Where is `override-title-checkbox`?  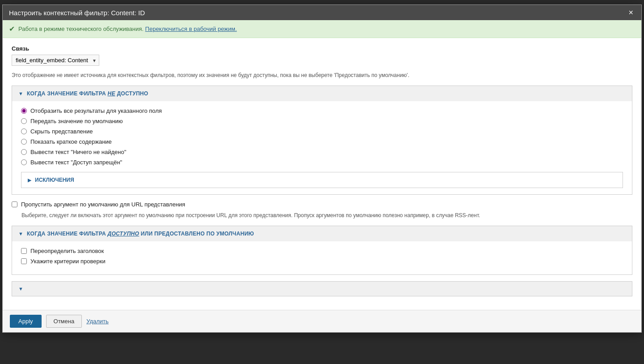
override-title-checkbox is located at coordinates (24, 251).